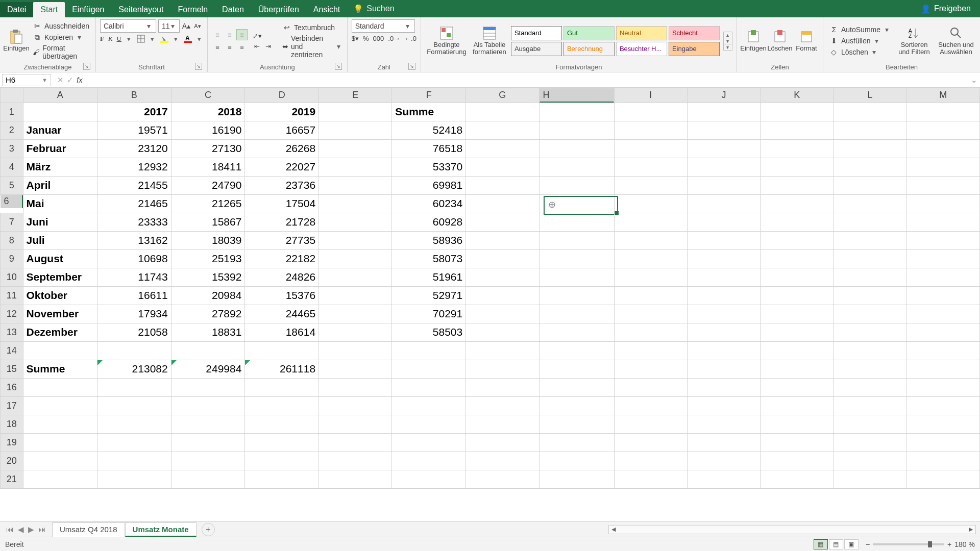 Image resolution: width=980 pixels, height=551 pixels. What do you see at coordinates (429, 259) in the screenshot?
I see `cell-F9: 58073` at bounding box center [429, 259].